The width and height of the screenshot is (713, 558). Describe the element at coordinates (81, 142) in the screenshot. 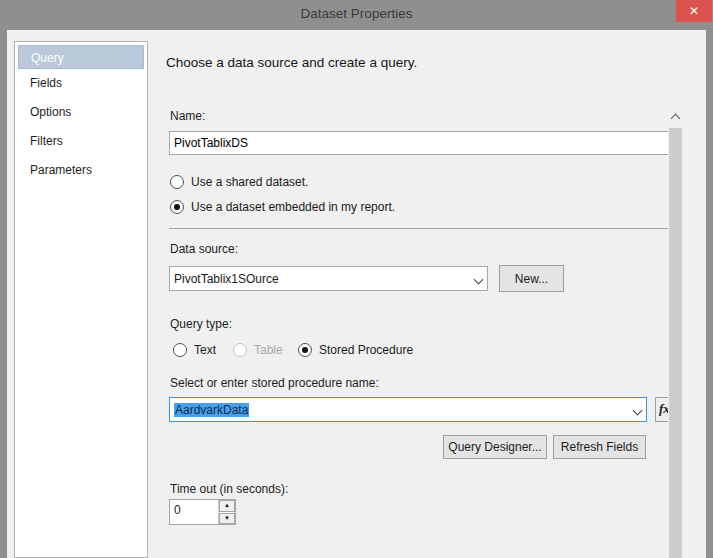

I see `sidebar-item-filters: Filters` at that location.